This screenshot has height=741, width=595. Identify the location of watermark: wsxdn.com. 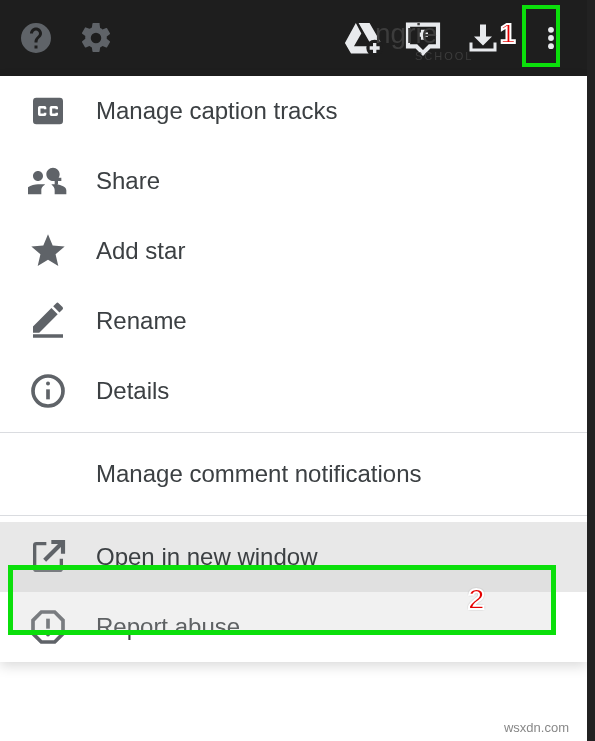
(536, 728).